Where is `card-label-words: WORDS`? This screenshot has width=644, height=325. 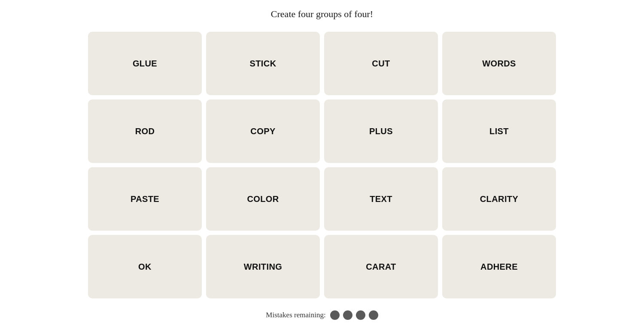 card-label-words: WORDS is located at coordinates (499, 63).